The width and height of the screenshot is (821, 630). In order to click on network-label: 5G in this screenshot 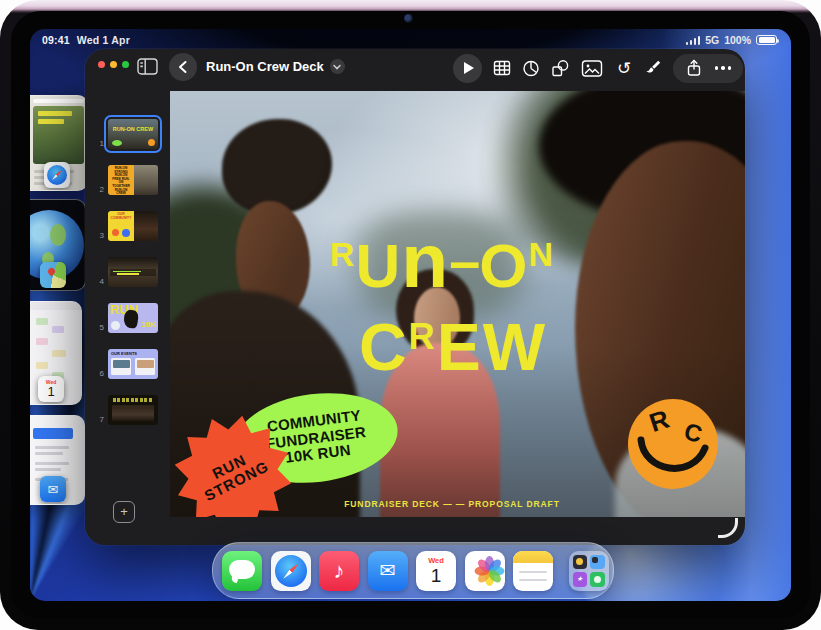, I will do `click(712, 40)`.